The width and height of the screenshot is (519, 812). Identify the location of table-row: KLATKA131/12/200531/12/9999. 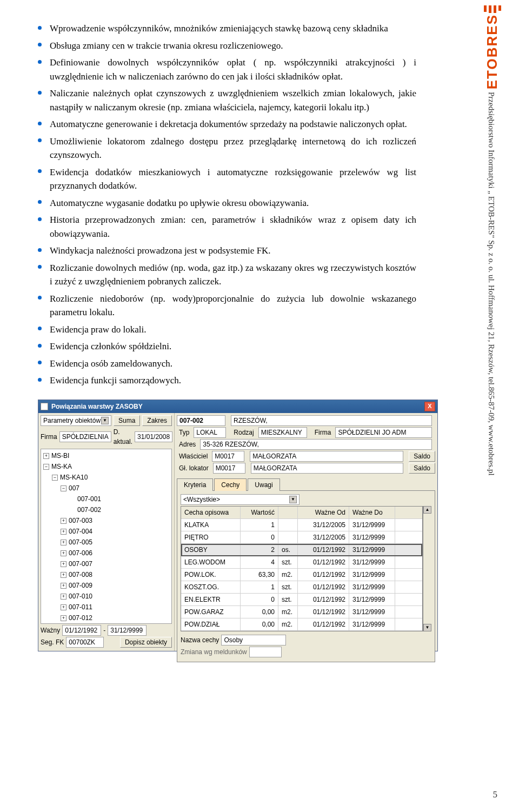
(302, 525).